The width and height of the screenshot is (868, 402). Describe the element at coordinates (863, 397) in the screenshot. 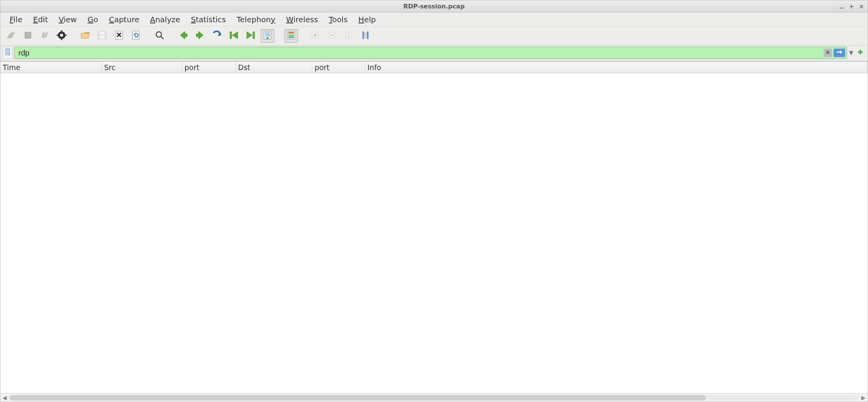

I see `scroll-right-button: ▶` at that location.